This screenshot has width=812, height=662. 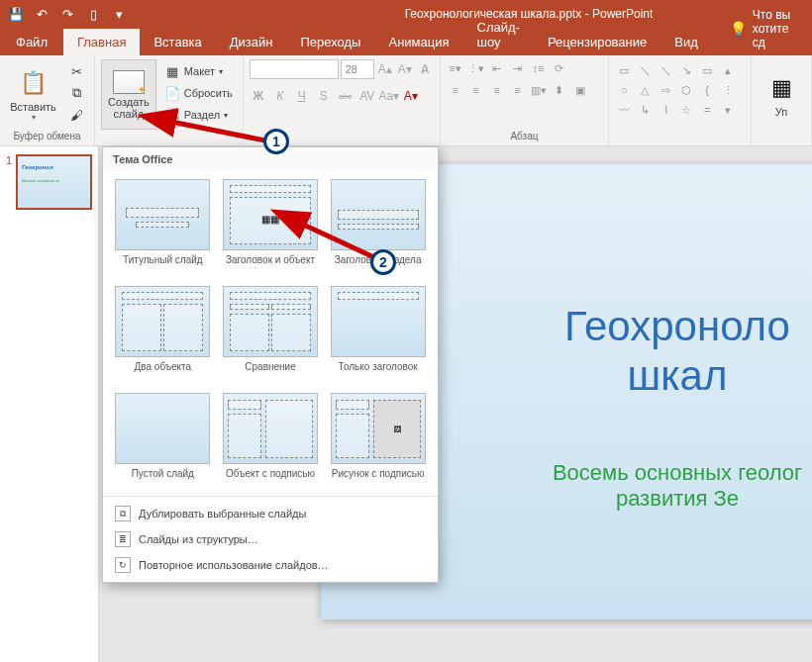 What do you see at coordinates (624, 90) in the screenshot?
I see `shape-oval-icon: ○` at bounding box center [624, 90].